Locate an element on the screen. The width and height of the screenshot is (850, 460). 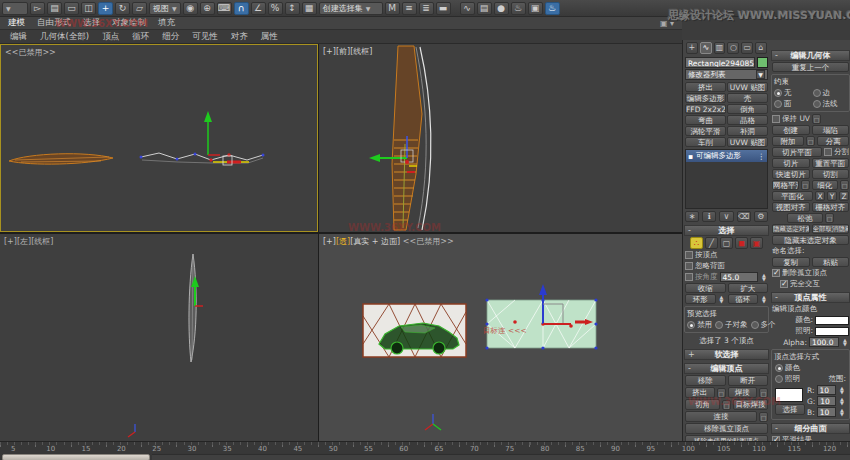
modifier-stack: ▪ 可编辑多边形 ⋮ is located at coordinates (726, 179).